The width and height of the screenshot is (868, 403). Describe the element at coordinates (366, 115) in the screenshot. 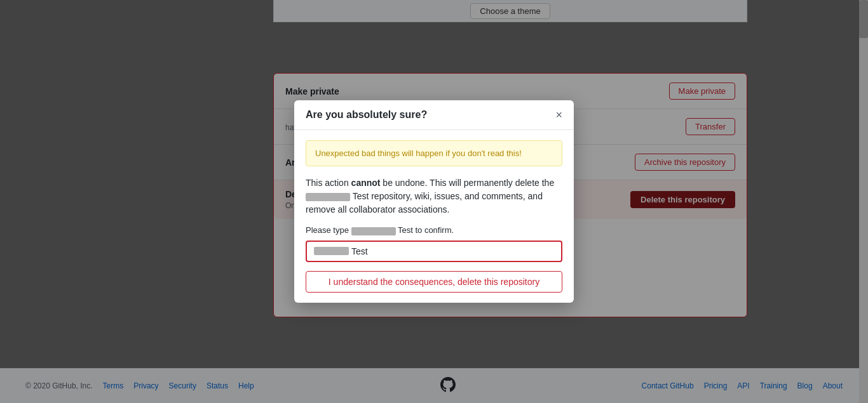

I see `modal-title: Are you absolutely sure?` at that location.